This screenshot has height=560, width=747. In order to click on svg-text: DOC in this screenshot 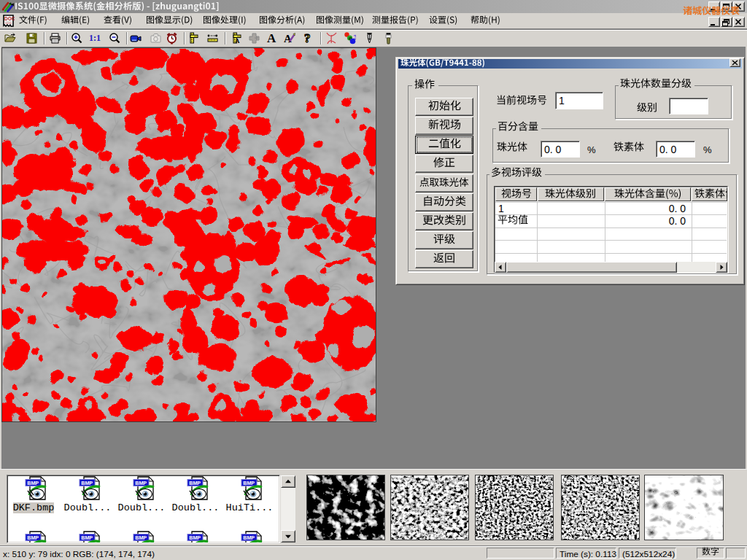, I will do `click(9, 19)`.